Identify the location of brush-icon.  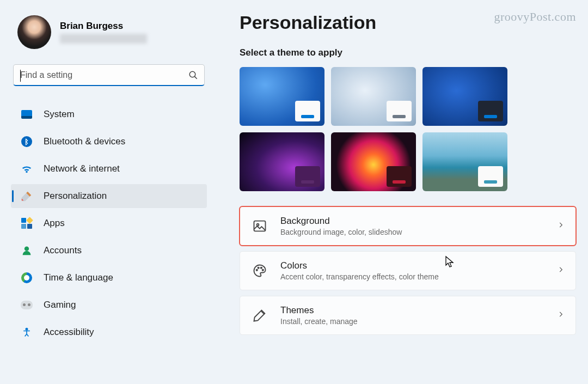
(260, 315).